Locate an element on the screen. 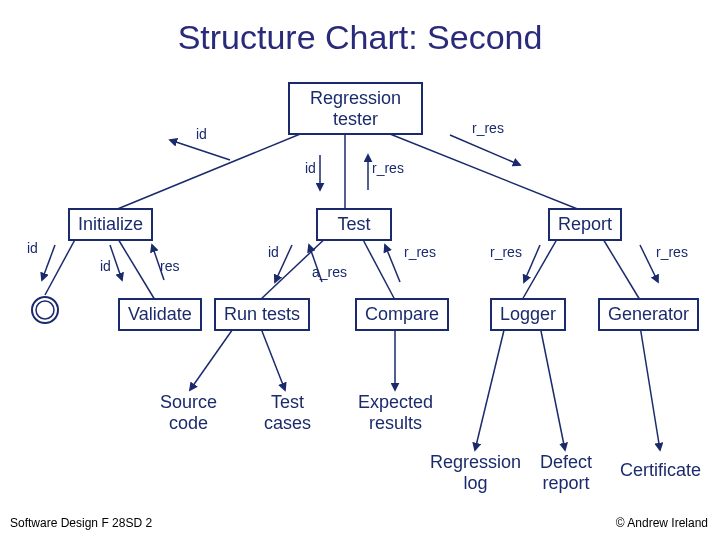 The height and width of the screenshot is (540, 720). label-res-1: res is located at coordinates (170, 266).